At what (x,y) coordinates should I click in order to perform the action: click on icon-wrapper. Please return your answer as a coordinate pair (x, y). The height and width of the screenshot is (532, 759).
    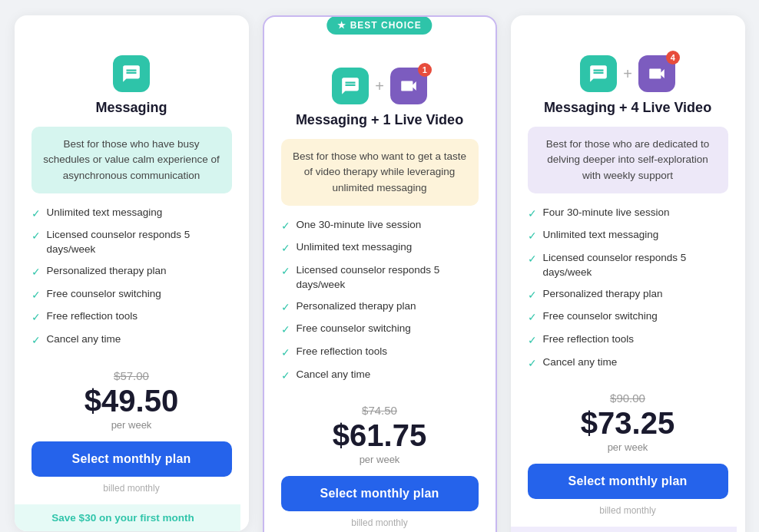
    Looking at the image, I should click on (131, 74).